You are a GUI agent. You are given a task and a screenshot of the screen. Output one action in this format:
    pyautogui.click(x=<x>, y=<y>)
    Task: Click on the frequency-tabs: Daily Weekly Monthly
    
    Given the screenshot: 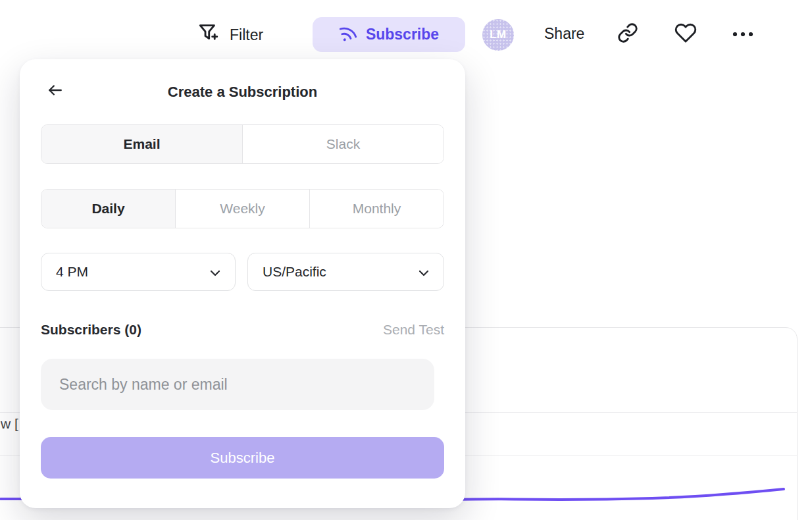 What is the action you would take?
    pyautogui.click(x=242, y=209)
    